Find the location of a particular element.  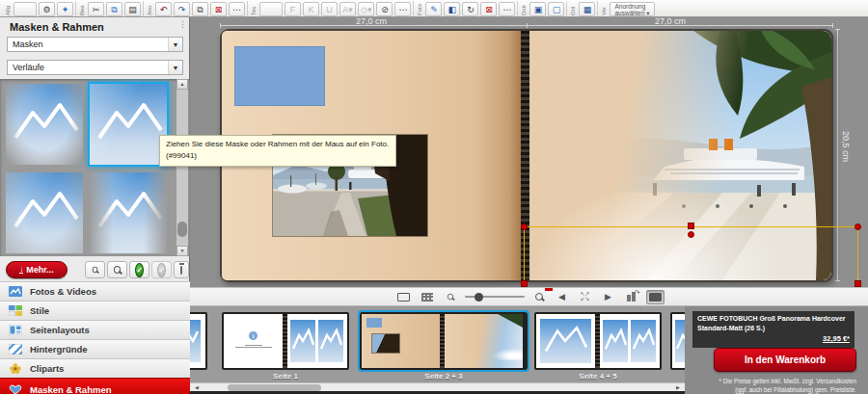

thumbs-up-icon: ✓ is located at coordinates (139, 270).